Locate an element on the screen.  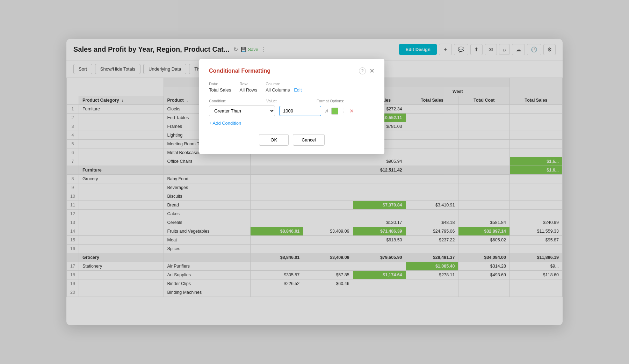
west-header: West is located at coordinates (458, 92).